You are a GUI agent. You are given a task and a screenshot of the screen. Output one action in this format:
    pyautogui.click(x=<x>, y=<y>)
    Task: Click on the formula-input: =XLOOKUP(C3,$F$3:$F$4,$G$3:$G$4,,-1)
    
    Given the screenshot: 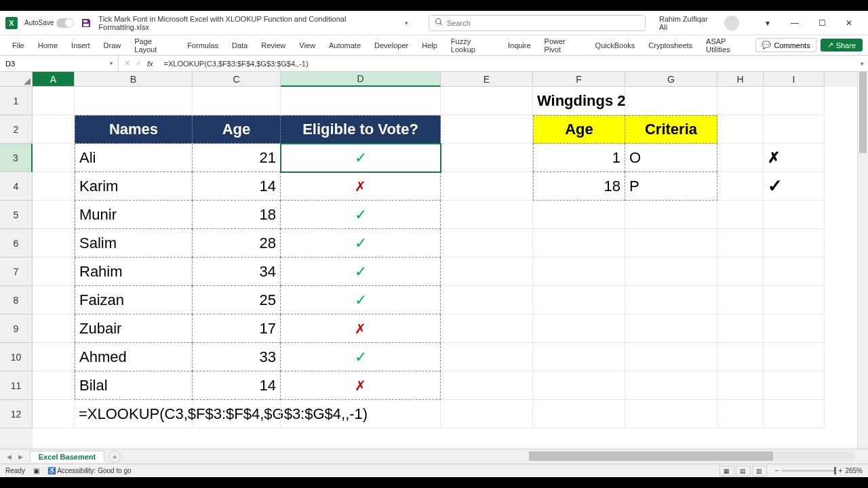 What is the action you would take?
    pyautogui.click(x=507, y=64)
    